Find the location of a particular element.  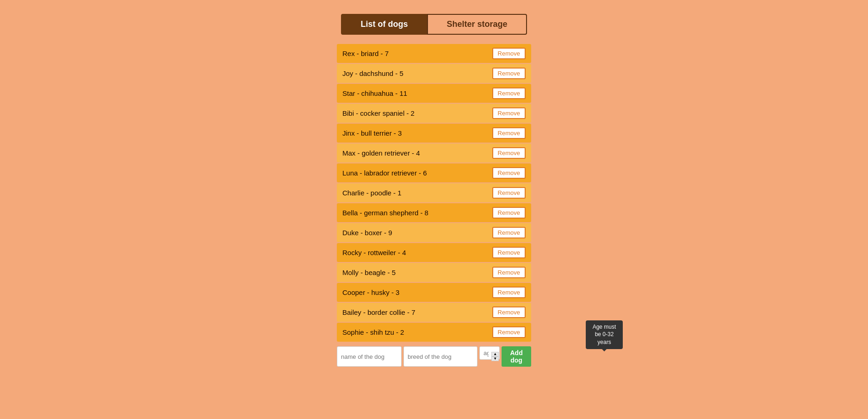

dog-item-text: Jinx - bull terrier - 3 is located at coordinates (372, 133).